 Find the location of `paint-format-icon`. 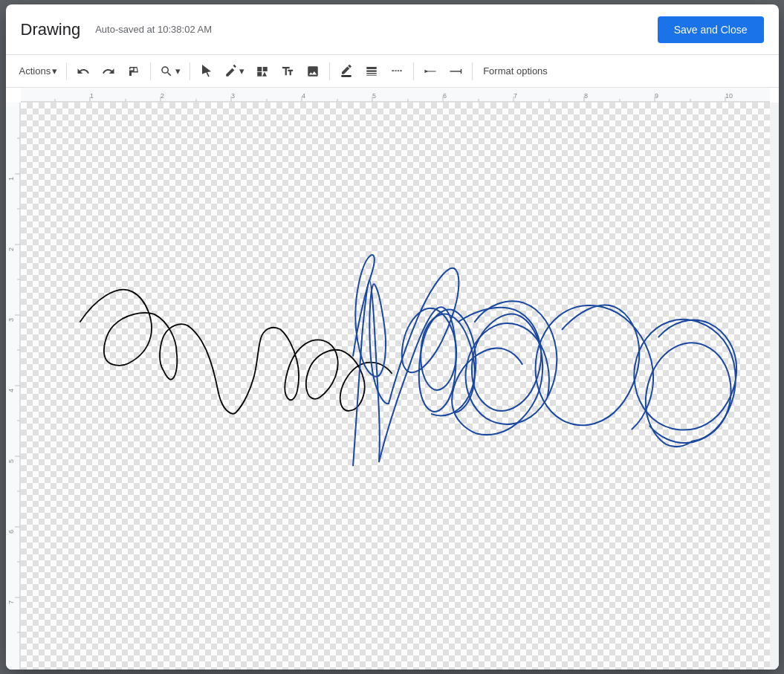

paint-format-icon is located at coordinates (134, 71).